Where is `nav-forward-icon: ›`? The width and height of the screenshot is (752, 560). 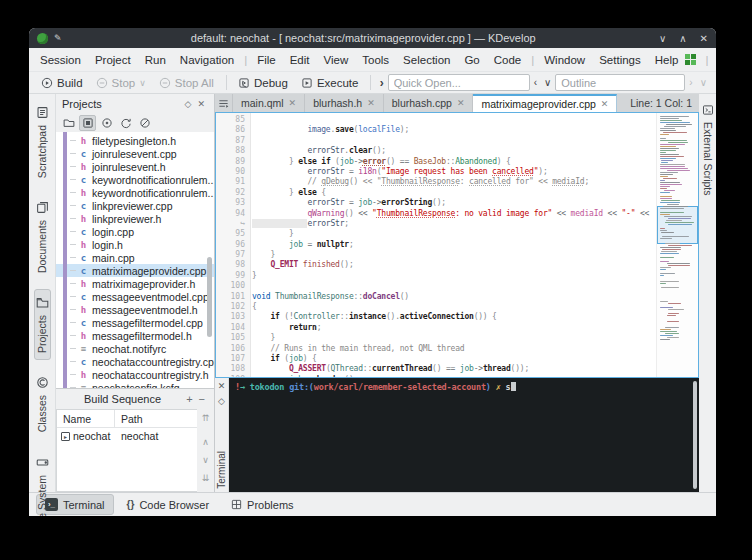 nav-forward-icon: › is located at coordinates (690, 82).